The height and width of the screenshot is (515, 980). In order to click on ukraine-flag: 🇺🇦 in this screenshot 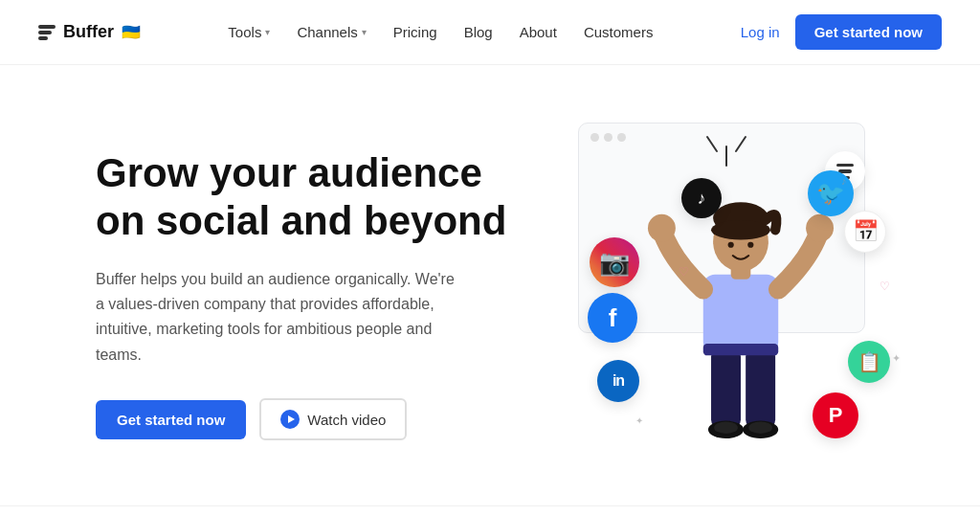, I will do `click(131, 33)`.